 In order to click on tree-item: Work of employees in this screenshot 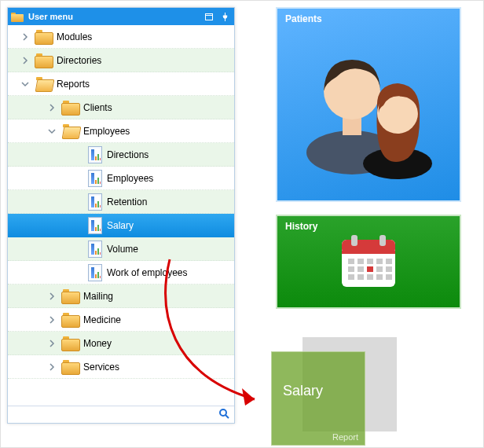, I will do `click(121, 273)`.